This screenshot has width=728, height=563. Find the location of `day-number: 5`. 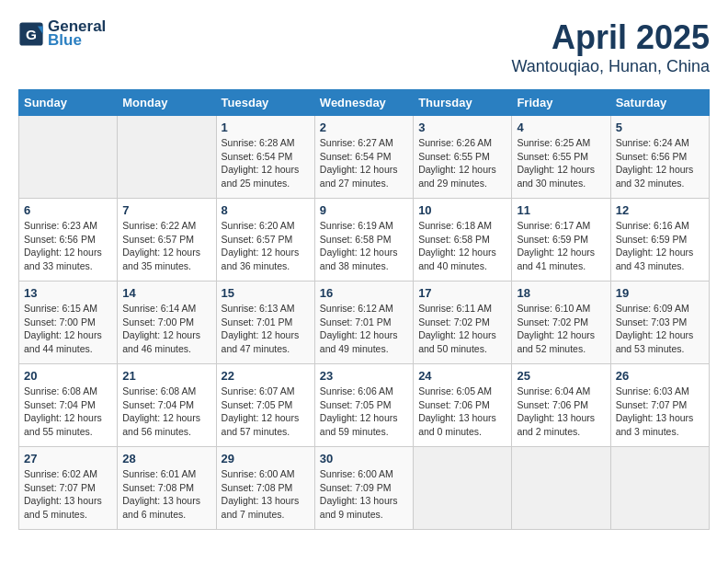

day-number: 5 is located at coordinates (660, 127).